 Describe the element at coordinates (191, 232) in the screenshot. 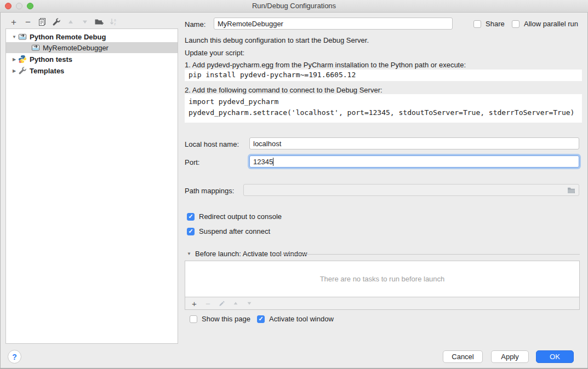

I see `suspend-after-connect-checkbox: ✓` at that location.